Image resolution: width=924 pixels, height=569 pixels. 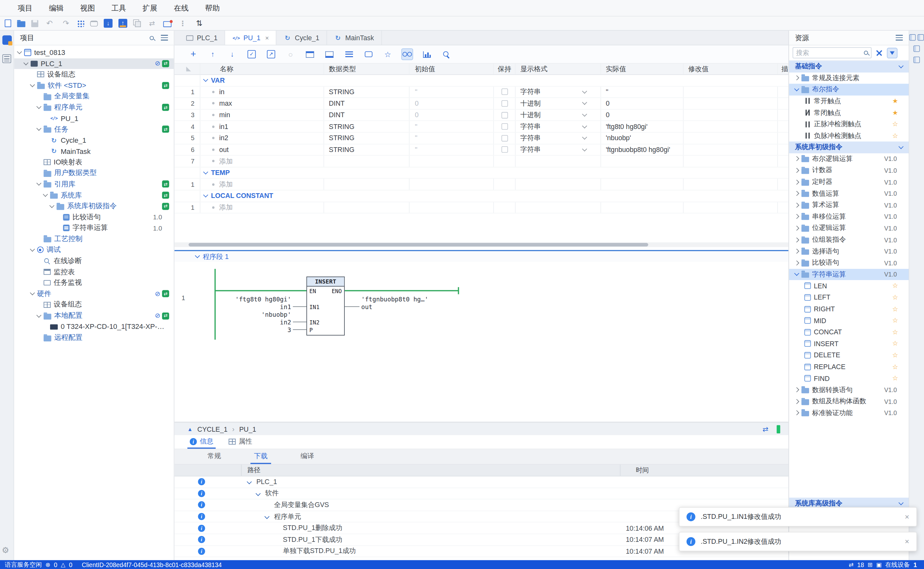 What do you see at coordinates (849, 159) in the screenshot?
I see `resource-folder-row: 布尔逻辑运算 V1.0` at bounding box center [849, 159].